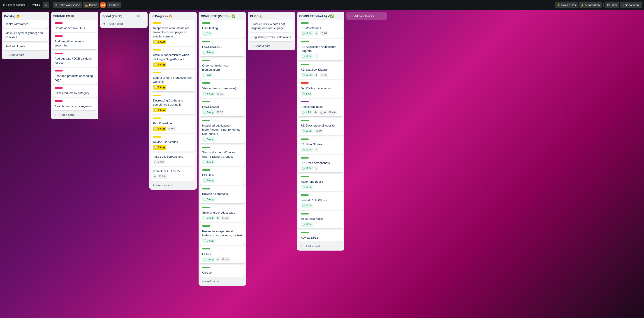 Image resolution: width=644 pixels, height=318 pixels. I want to click on card: Format README.md🕐 17 Jul, so click(320, 201).